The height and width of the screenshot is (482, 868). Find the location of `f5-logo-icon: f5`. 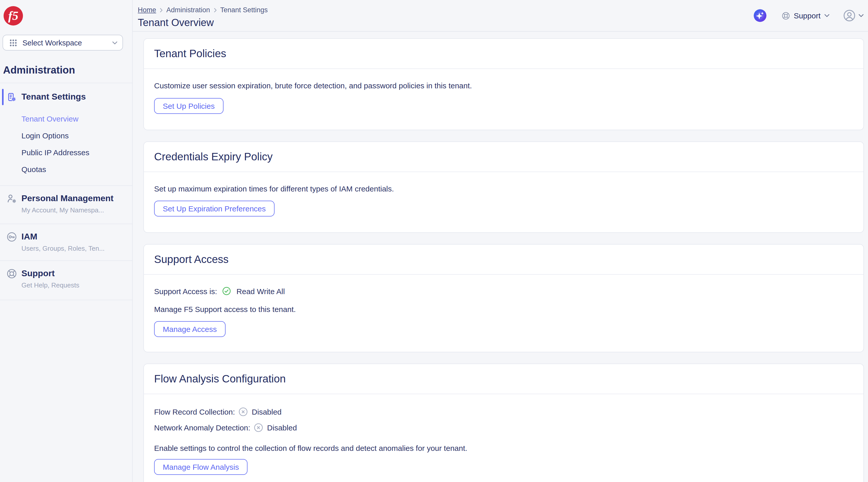

f5-logo-icon: f5 is located at coordinates (13, 16).